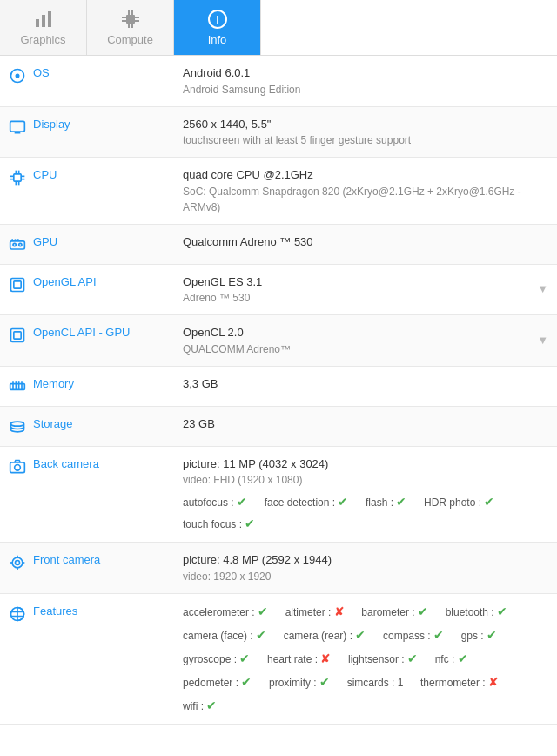 The height and width of the screenshot is (756, 557). What do you see at coordinates (395, 612) in the screenshot?
I see `feat-barometer: barometer : ✔` at bounding box center [395, 612].